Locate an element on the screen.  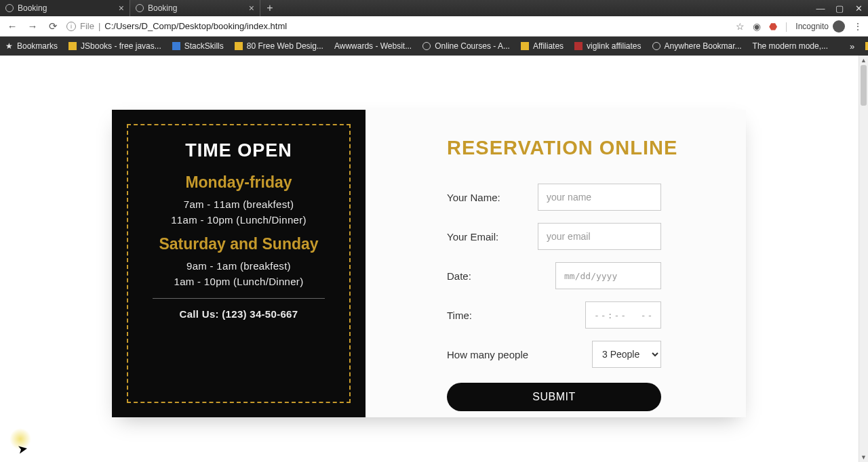
bookmark-modernmode: The modern mode,... is located at coordinates (791, 46).